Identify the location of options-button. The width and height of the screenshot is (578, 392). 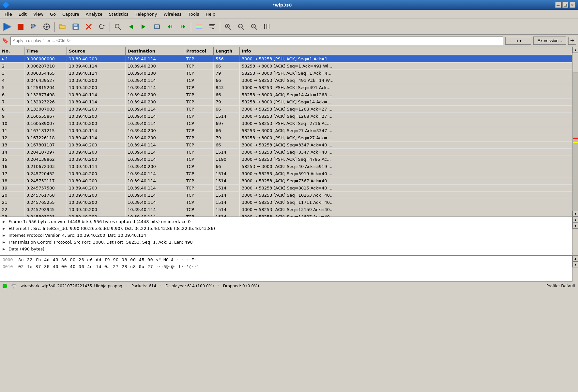
(47, 27).